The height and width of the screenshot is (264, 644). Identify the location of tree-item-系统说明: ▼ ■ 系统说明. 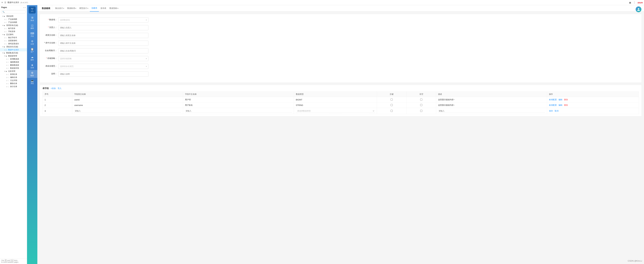
(14, 16).